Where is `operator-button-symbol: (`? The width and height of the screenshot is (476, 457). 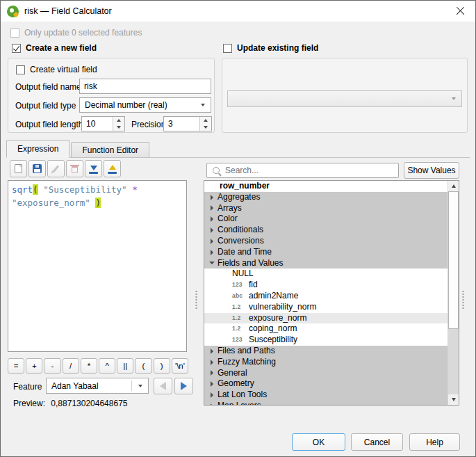 operator-button-symbol: ( is located at coordinates (143, 366).